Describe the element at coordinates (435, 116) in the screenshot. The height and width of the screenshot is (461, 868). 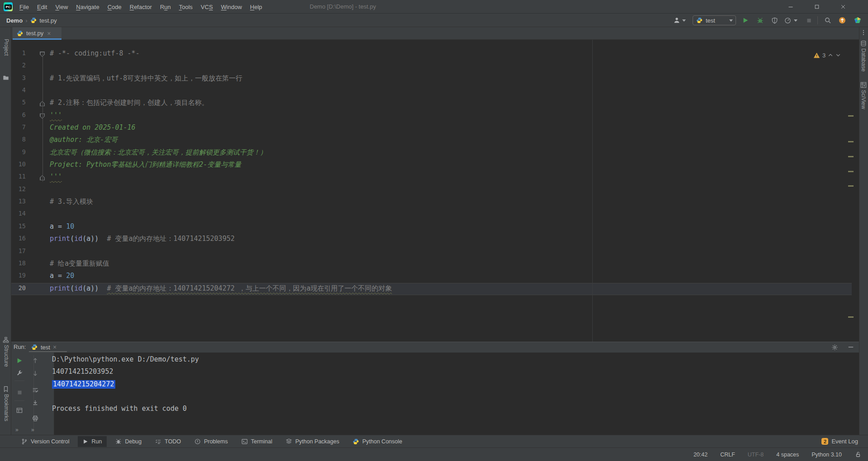
I see `code-line: 6'''` at that location.